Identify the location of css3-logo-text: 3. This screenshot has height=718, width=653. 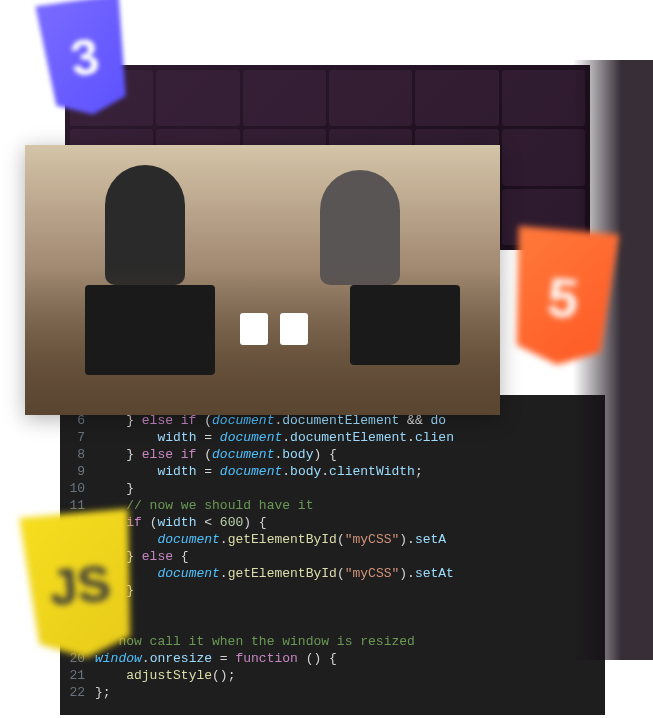
(85, 58).